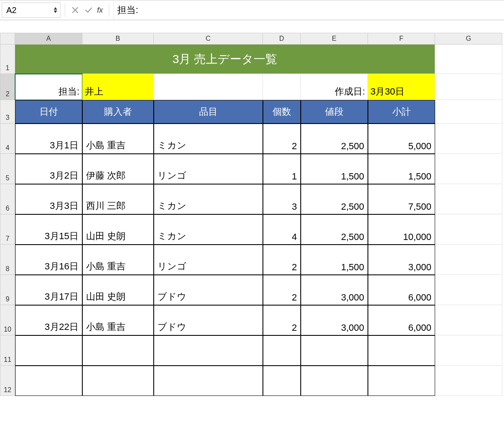 Image resolution: width=504 pixels, height=435 pixels. What do you see at coordinates (118, 112) in the screenshot?
I see `th-buyer: 購入者` at bounding box center [118, 112].